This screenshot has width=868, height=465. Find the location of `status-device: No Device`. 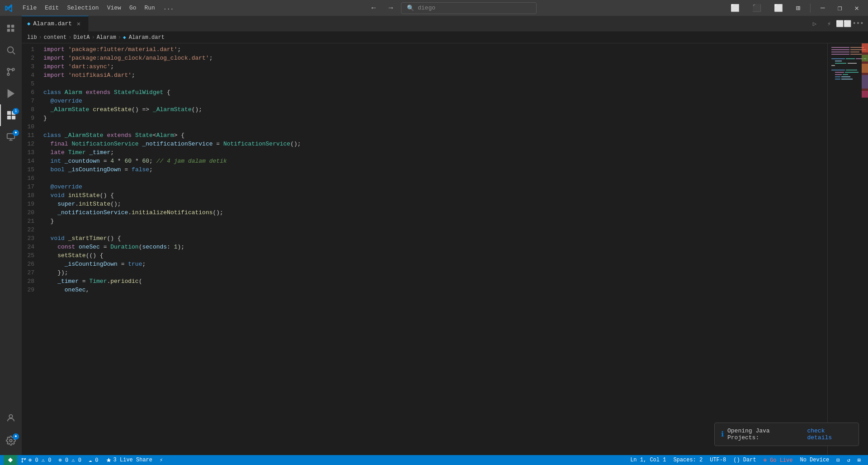

status-device: No Device is located at coordinates (815, 460).